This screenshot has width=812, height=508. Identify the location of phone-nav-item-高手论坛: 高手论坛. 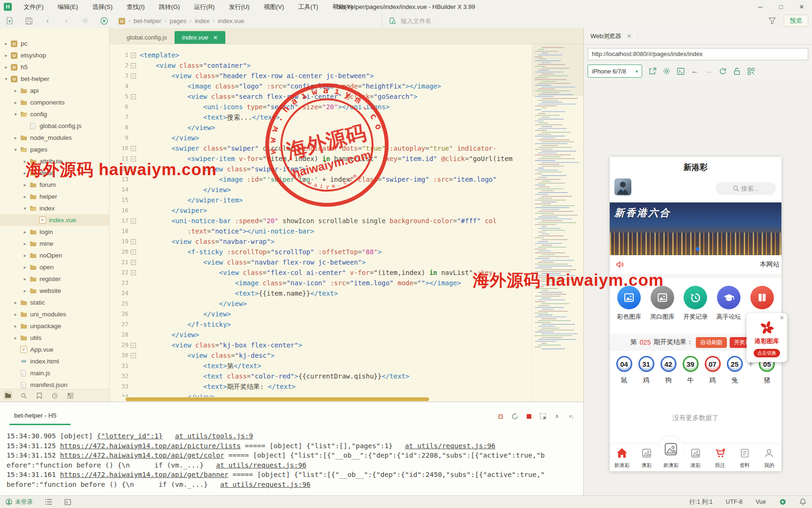
(729, 303).